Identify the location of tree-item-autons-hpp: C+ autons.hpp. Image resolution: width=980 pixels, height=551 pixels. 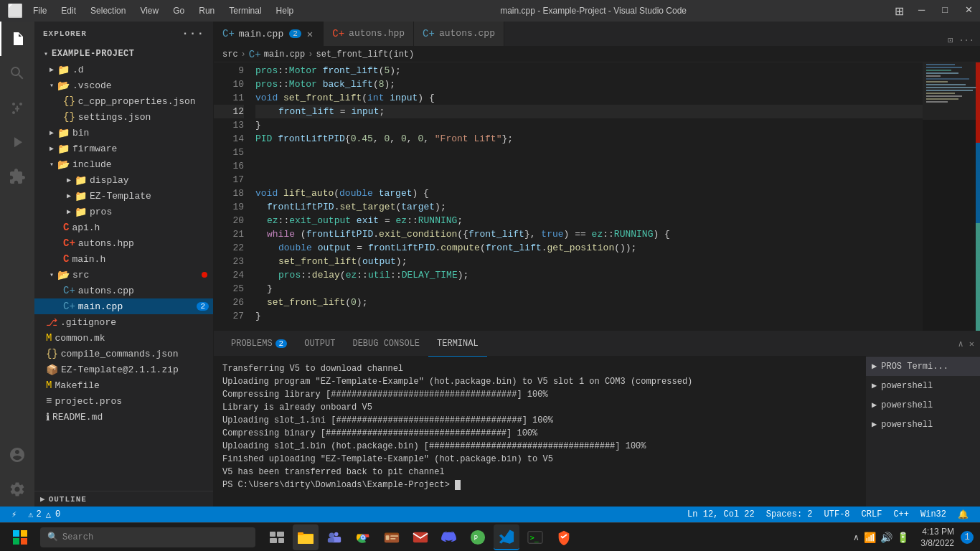
(123, 243).